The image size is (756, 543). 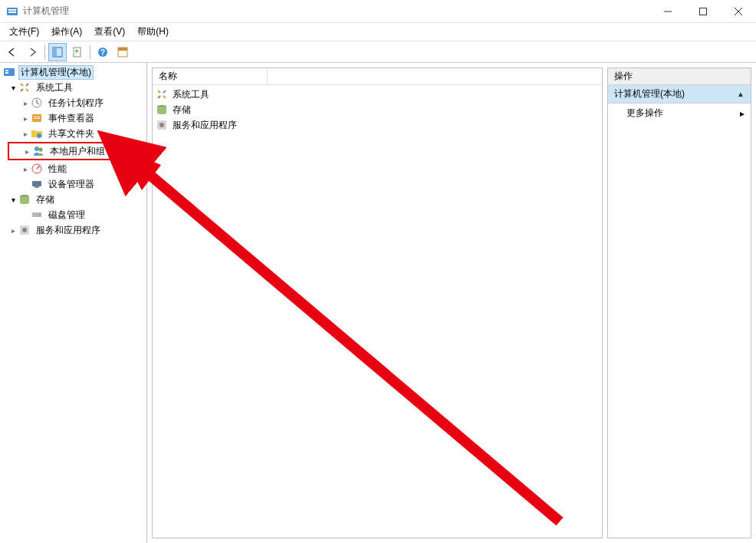 What do you see at coordinates (153, 32) in the screenshot?
I see `menu-help: 帮助(H)` at bounding box center [153, 32].